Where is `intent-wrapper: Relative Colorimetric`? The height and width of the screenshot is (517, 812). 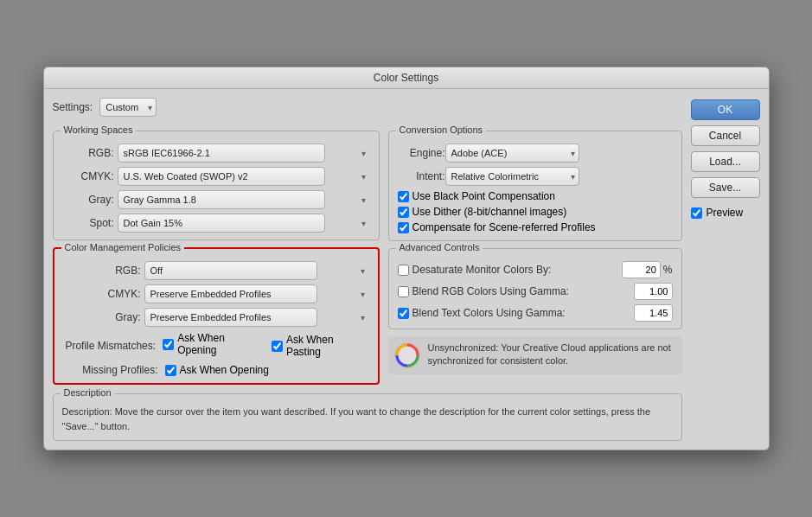 intent-wrapper: Relative Colorimetric is located at coordinates (512, 176).